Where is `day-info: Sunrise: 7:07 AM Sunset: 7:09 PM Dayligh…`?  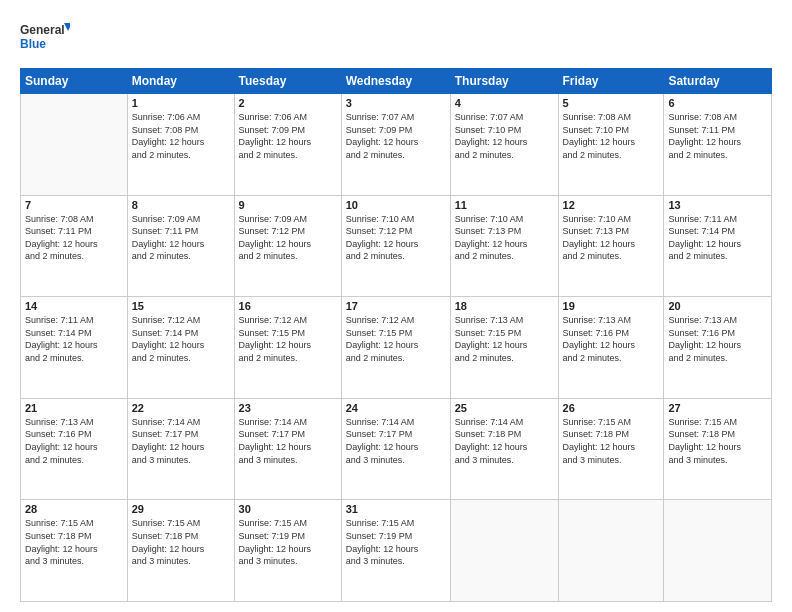
day-info: Sunrise: 7:07 AM Sunset: 7:09 PM Dayligh… is located at coordinates (396, 136).